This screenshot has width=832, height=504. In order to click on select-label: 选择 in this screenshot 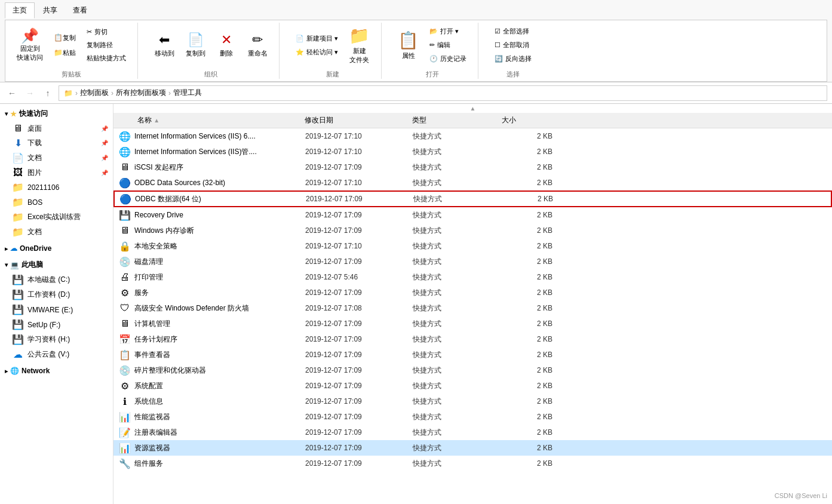, I will do `click(513, 73)`.